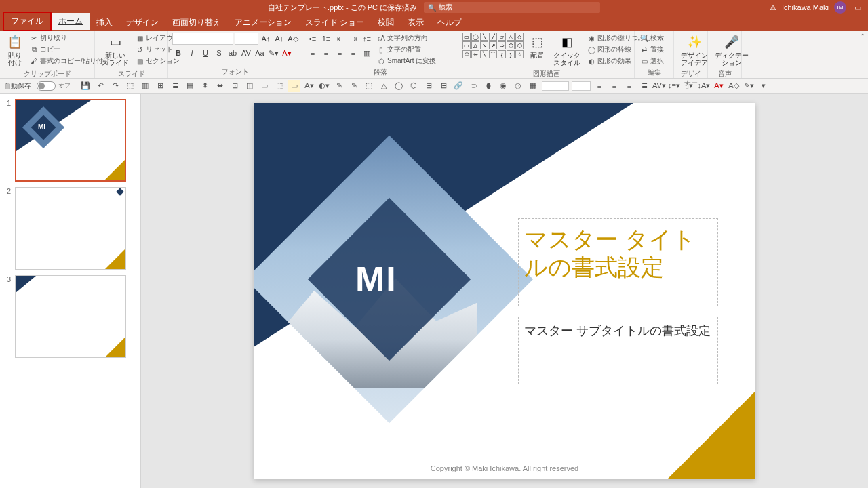 Image resolution: width=868 pixels, height=488 pixels. I want to click on qat-icon: △, so click(384, 86).